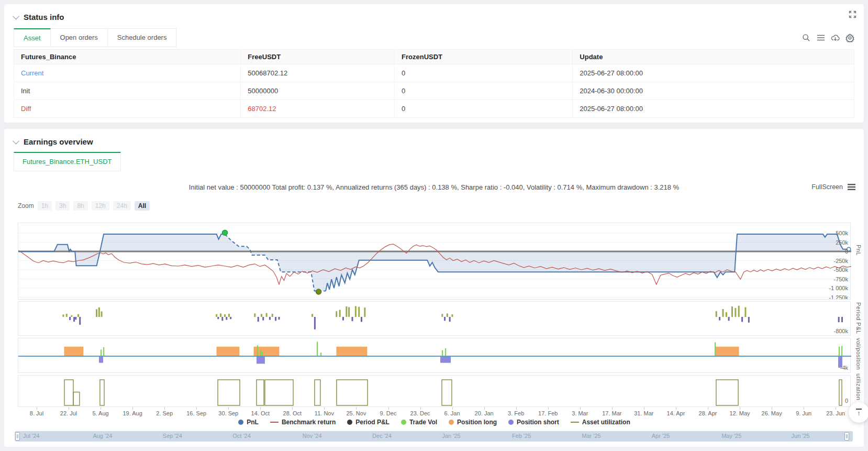 This screenshot has height=451, width=868. What do you see at coordinates (739, 413) in the screenshot?
I see `x-date-label: 12. May` at bounding box center [739, 413].